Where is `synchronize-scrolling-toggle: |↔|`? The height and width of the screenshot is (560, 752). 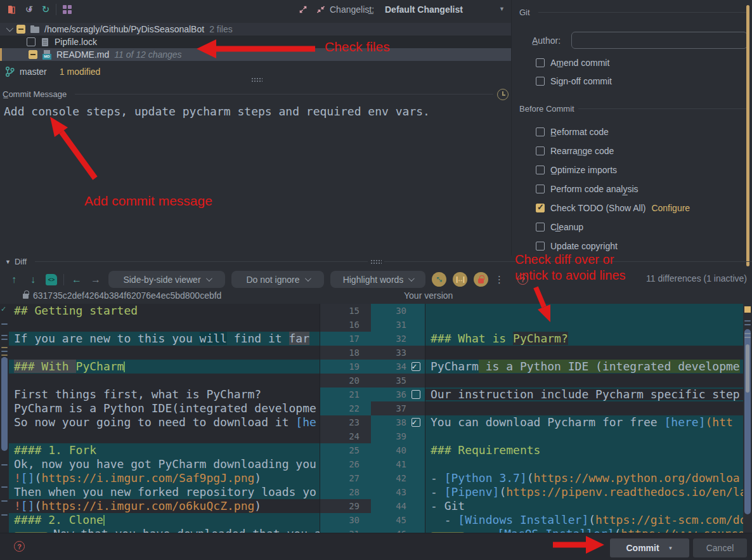
synchronize-scrolling-toggle: |↔| is located at coordinates (460, 279).